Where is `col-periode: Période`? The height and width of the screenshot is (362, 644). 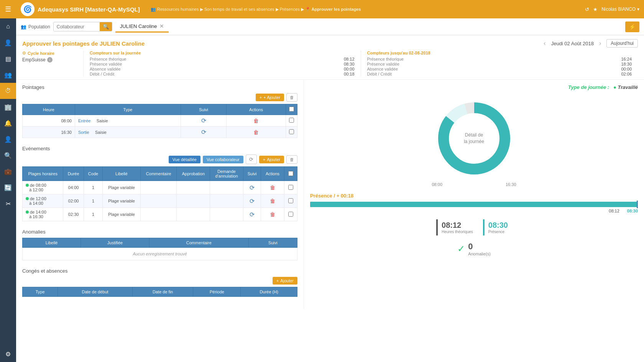 col-periode: Période is located at coordinates (217, 292).